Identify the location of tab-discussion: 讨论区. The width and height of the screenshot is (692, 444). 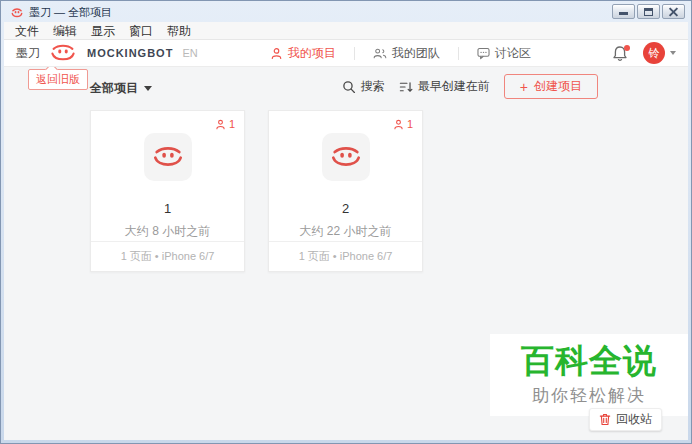
(504, 54).